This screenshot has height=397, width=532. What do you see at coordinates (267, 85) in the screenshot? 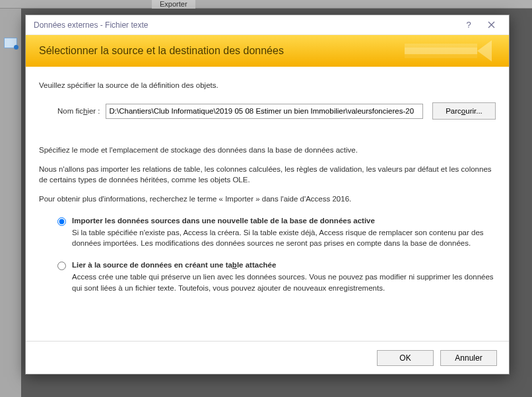
I see `instruction-source: Veuillez spécifier la source de la défin…` at bounding box center [267, 85].